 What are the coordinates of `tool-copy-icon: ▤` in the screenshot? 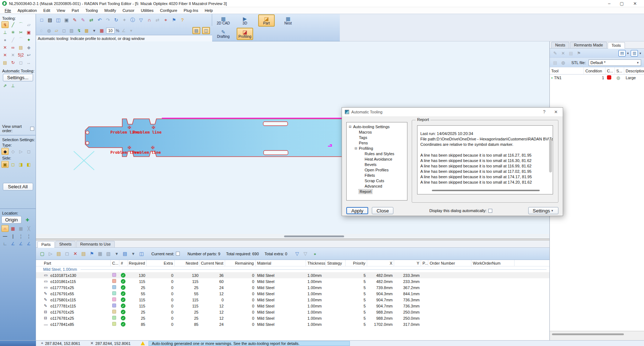 It's located at (5, 63).